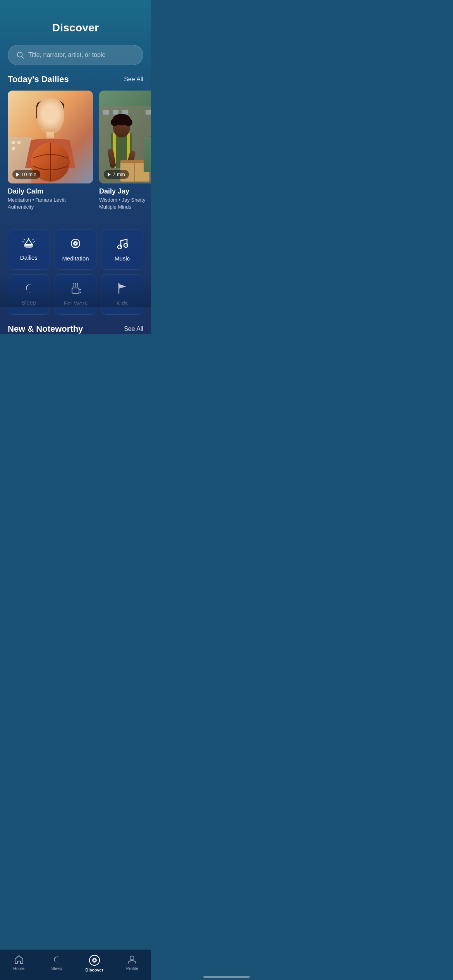 The image size is (453, 980). I want to click on meditation-icon, so click(76, 245).